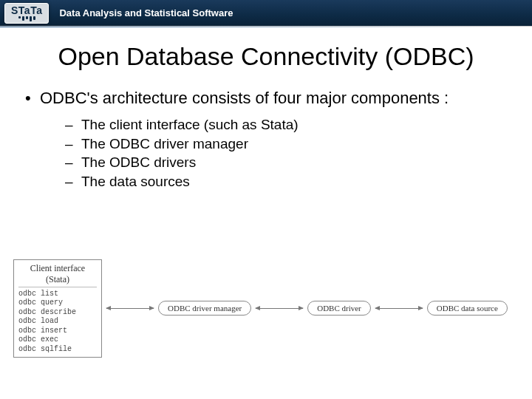 The image size is (532, 399). Describe the element at coordinates (244, 98) in the screenshot. I see `bullet-main-text: ODBC's architecture consists of four maj…` at that location.